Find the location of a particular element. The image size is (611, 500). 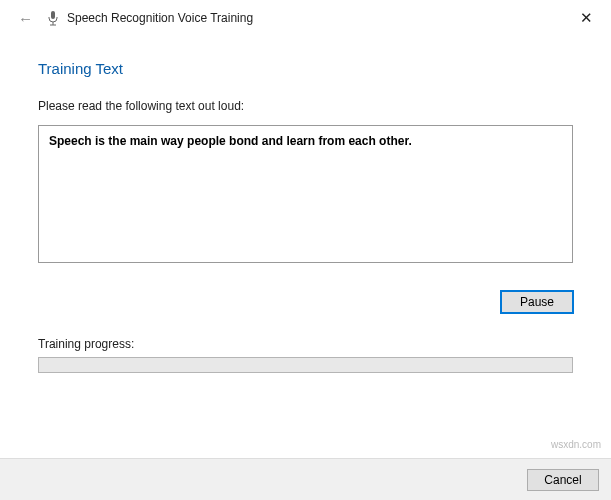

footer-bar: Cancel is located at coordinates (306, 479).